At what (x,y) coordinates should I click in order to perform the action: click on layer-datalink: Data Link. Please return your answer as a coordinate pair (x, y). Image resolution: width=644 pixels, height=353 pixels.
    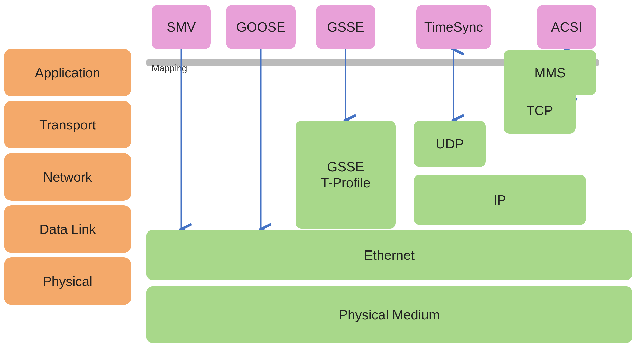
    Looking at the image, I should click on (68, 229).